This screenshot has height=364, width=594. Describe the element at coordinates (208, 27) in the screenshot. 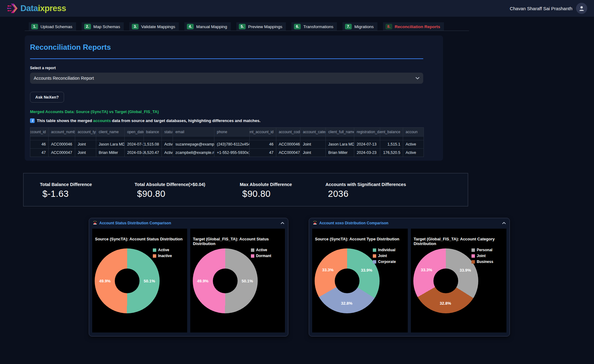

I see `tab-manual-mapping: 4.Manual Mapping` at that location.